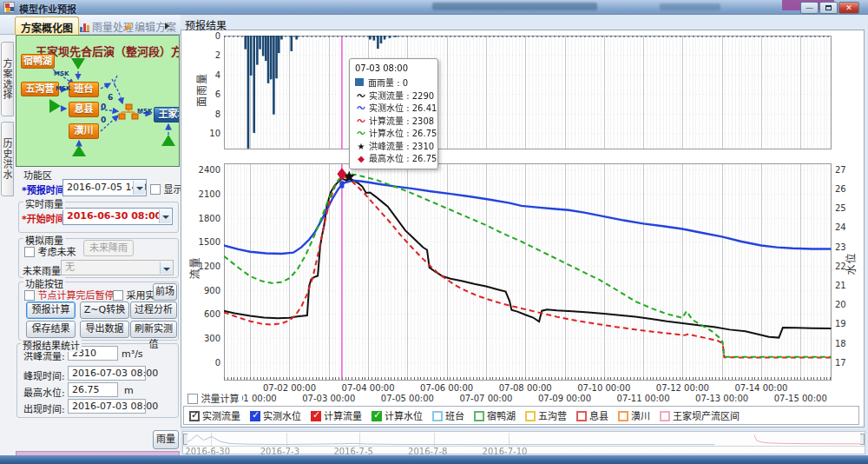 The image size is (868, 464). What do you see at coordinates (210, 195) in the screenshot?
I see `axis-tick: 2100` at bounding box center [210, 195].